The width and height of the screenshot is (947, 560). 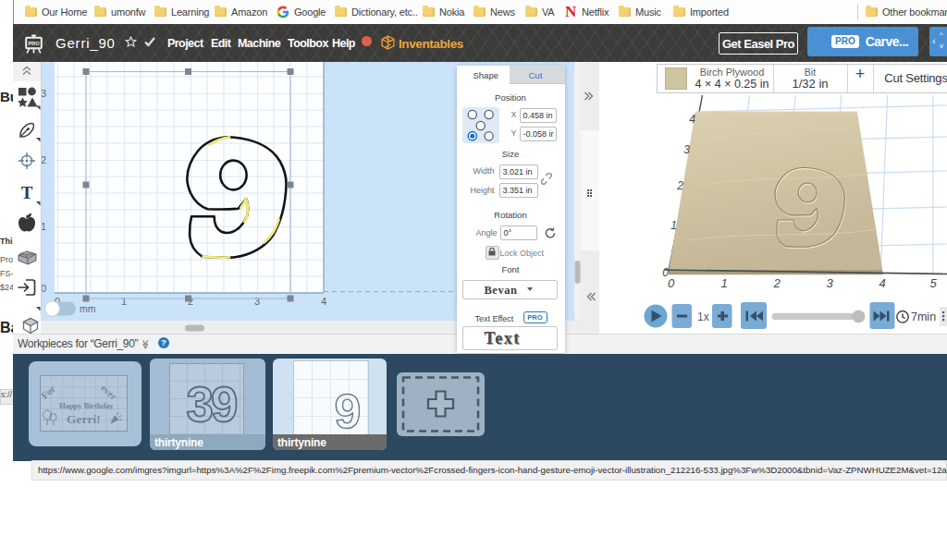 I want to click on svg-text: 0, so click(x=671, y=283).